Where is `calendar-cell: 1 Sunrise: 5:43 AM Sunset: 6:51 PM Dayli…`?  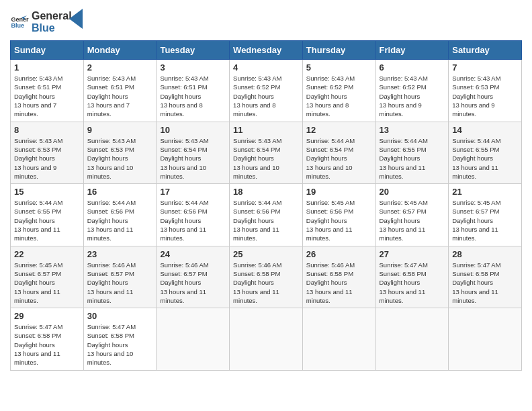
calendar-cell: 1 Sunrise: 5:43 AM Sunset: 6:51 PM Dayli… is located at coordinates (47, 91).